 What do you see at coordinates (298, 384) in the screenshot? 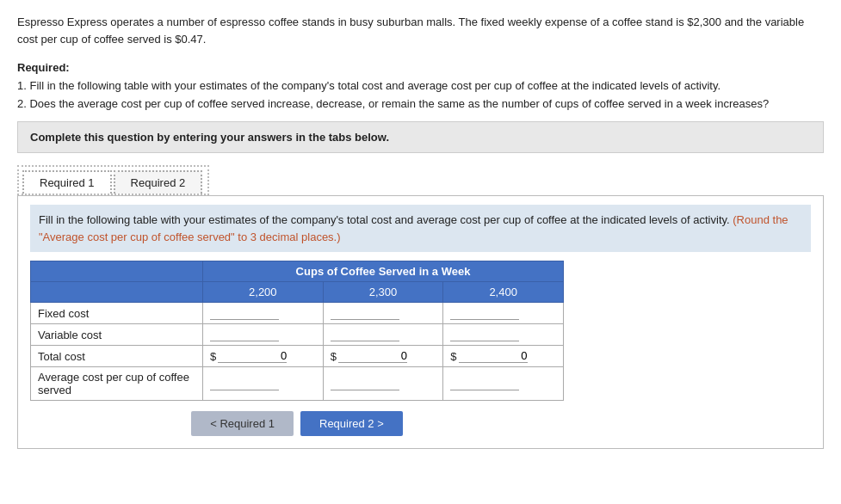
I see `table-row: Average cost per cup of coffee served` at bounding box center [298, 384].